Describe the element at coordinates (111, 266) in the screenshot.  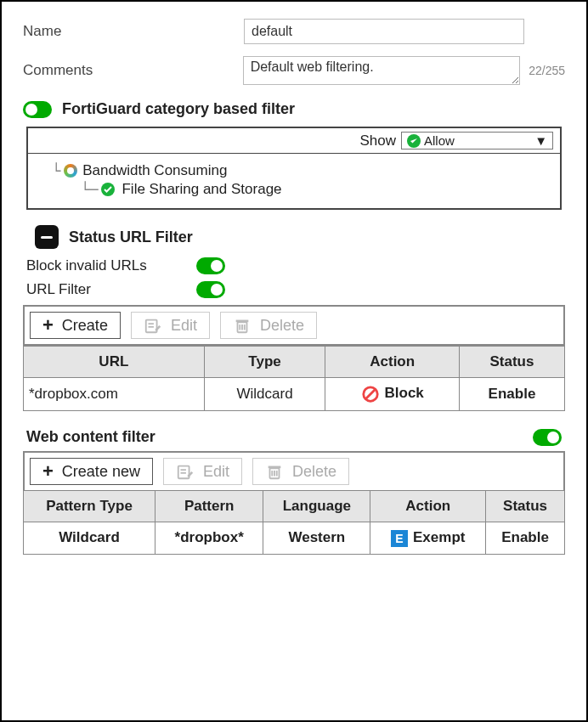
I see `block-invalid-label: Block invalid URLs` at that location.